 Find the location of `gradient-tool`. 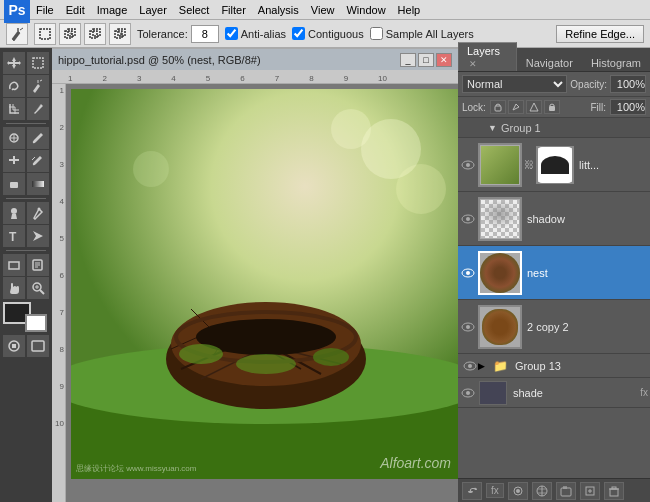

gradient-tool is located at coordinates (38, 184).